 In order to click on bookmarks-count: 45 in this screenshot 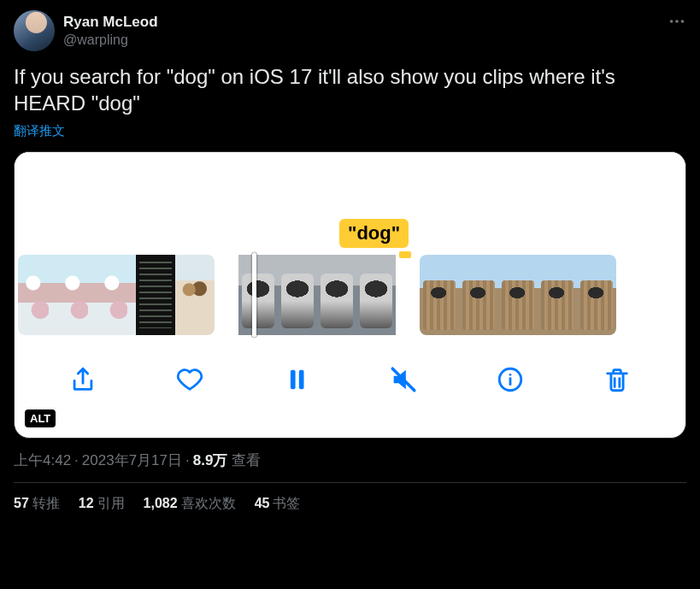, I will do `click(262, 503)`.